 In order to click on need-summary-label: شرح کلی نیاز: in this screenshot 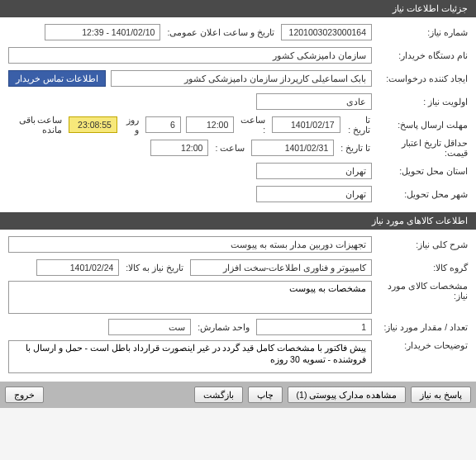, I will do `click(422, 244)`.